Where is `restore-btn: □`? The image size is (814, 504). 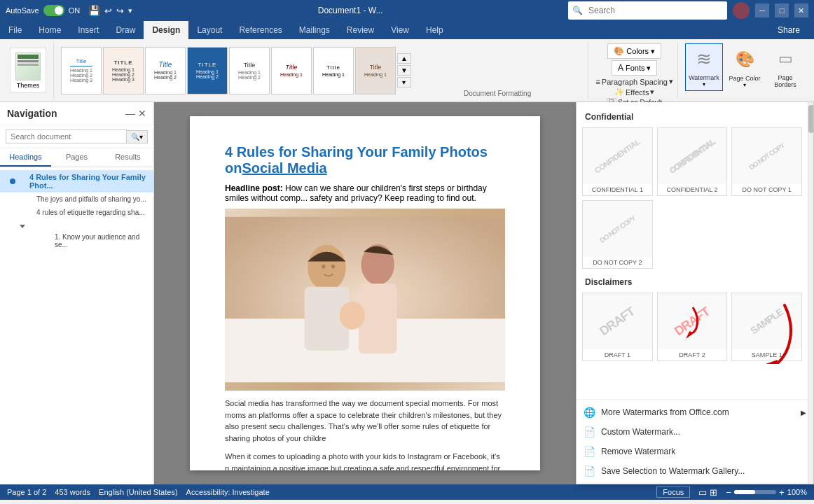 restore-btn: □ is located at coordinates (782, 10).